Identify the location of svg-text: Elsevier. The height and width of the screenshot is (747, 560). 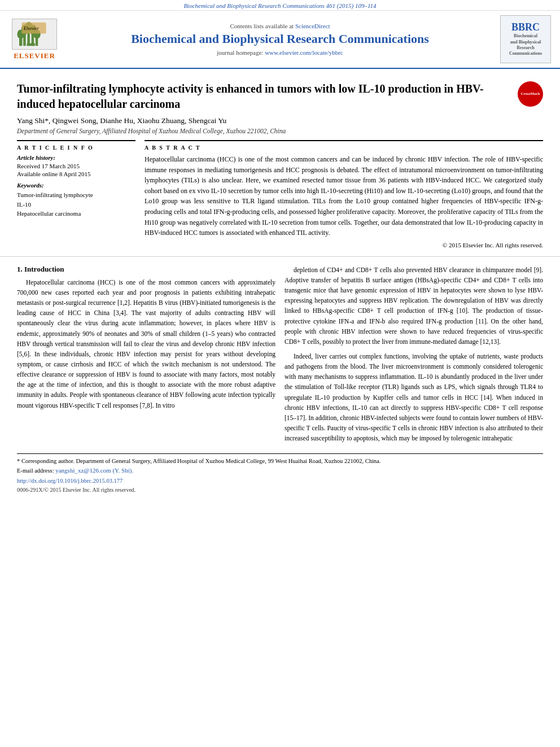
(31, 28).